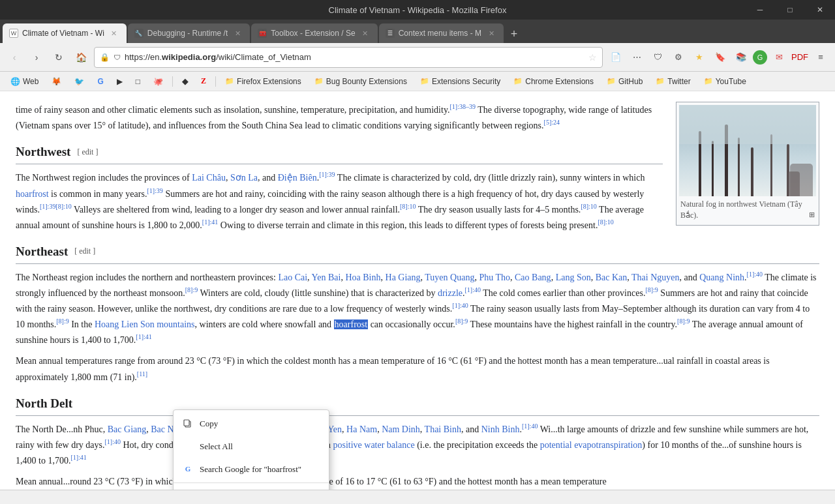  I want to click on bookmark-box: □, so click(138, 82).